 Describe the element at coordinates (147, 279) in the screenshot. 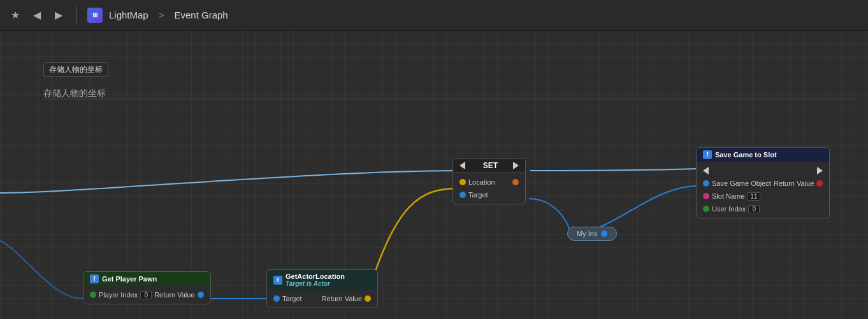

I see `node-header-get-player-pawn: f Get Player Pawn` at that location.